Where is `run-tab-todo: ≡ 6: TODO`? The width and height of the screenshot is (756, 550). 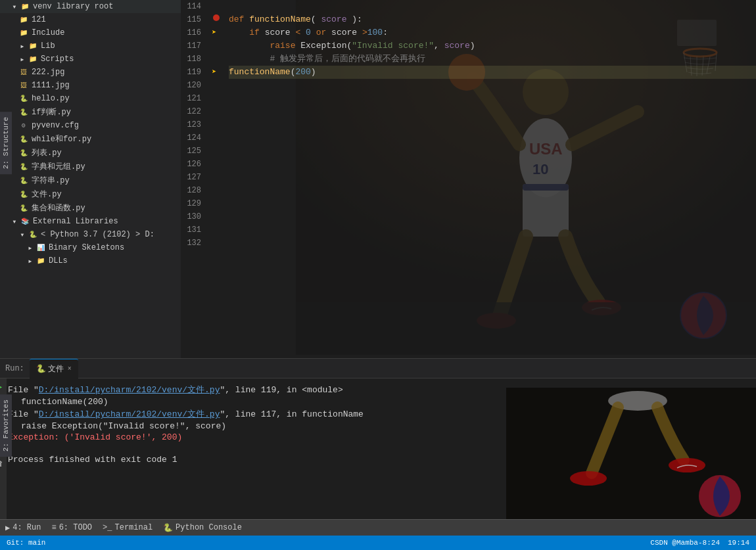 run-tab-todo: ≡ 6: TODO is located at coordinates (72, 528).